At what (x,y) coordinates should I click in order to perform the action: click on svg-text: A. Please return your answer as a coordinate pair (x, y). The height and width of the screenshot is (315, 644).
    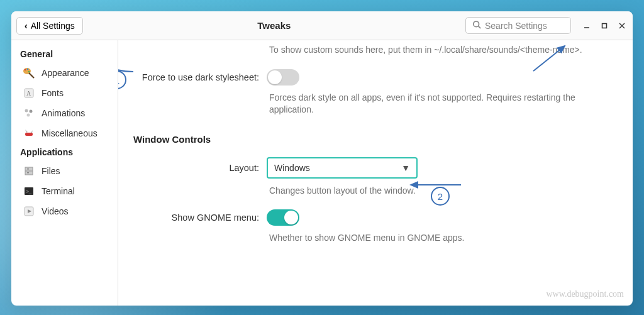
    Looking at the image, I should click on (29, 93).